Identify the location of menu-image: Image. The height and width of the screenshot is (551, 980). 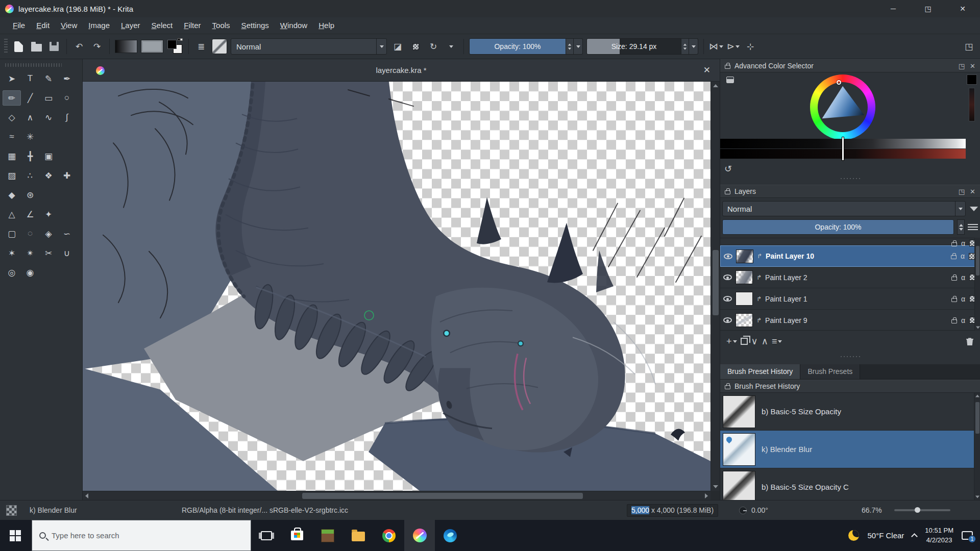
(99, 26).